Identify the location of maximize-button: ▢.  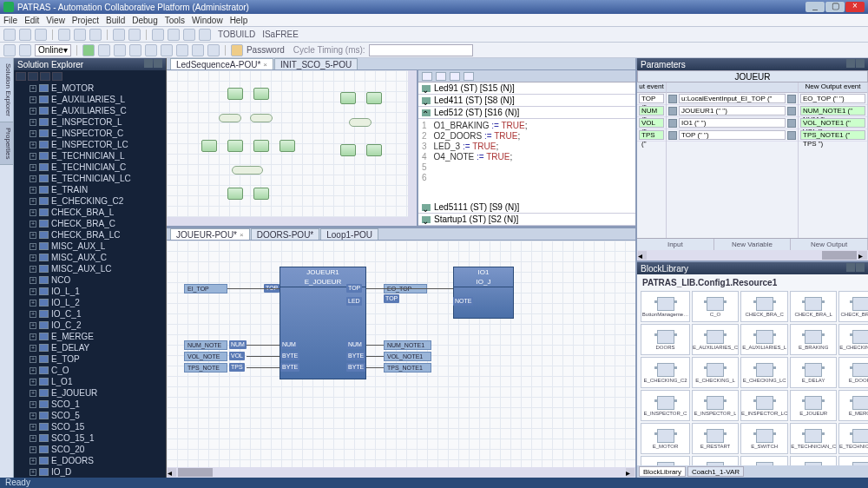
(835, 7).